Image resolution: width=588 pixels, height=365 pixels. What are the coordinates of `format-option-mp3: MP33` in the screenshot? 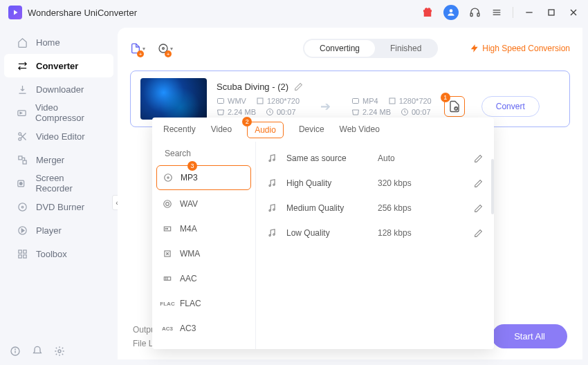 It's located at (203, 178).